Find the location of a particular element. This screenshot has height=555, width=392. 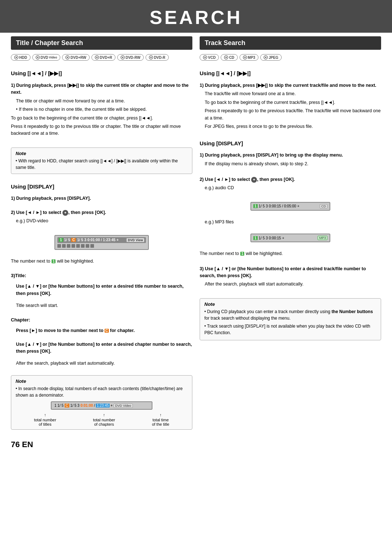

right-step1-text4: For JPEG files, press it once to go to t… is located at coordinates (290, 126).